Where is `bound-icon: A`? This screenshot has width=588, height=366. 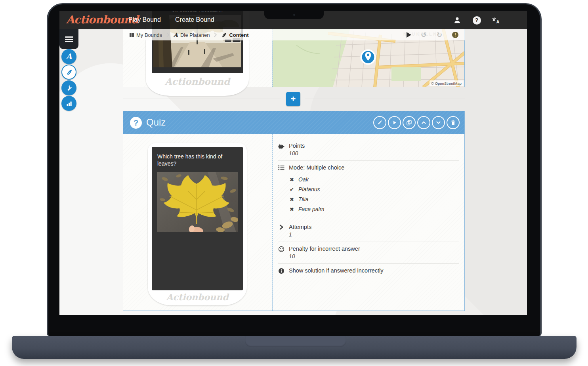 bound-icon: A is located at coordinates (176, 35).